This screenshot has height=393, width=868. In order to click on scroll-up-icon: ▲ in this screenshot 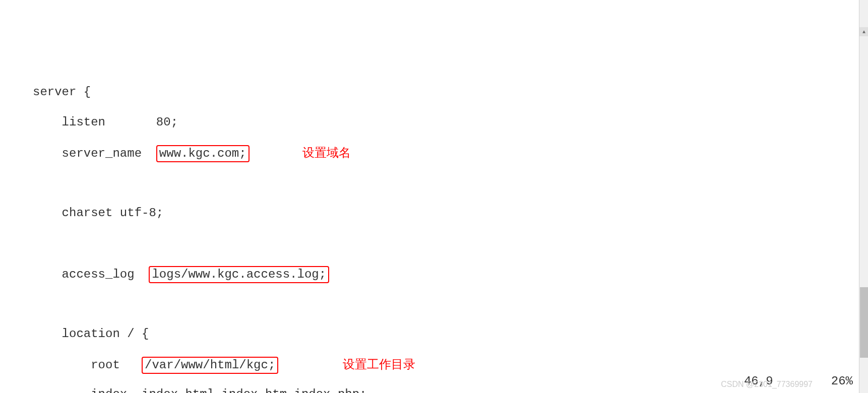, I will do `click(864, 32)`.